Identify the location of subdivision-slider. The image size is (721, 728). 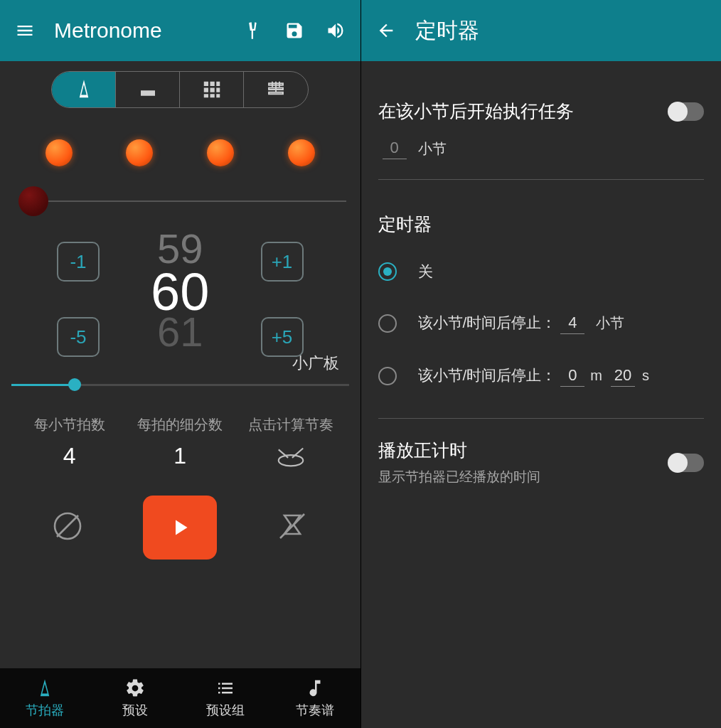
(181, 198).